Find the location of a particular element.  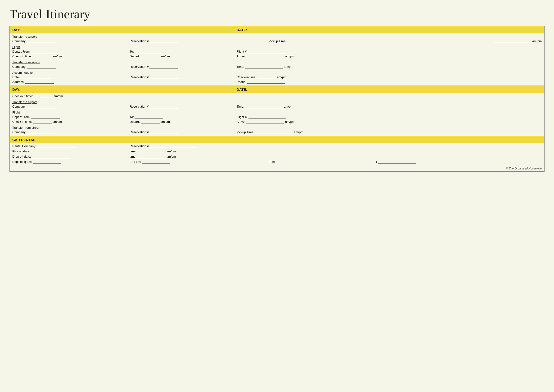

day1-transfer-from-company-label: Company: is located at coordinates (19, 67).